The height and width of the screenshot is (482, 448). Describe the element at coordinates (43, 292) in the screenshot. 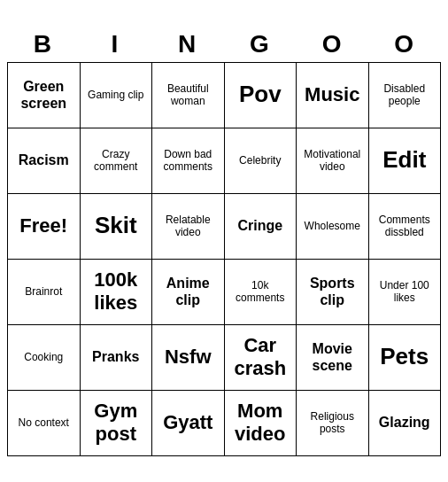

I see `cell-text-18: Brainrot` at that location.